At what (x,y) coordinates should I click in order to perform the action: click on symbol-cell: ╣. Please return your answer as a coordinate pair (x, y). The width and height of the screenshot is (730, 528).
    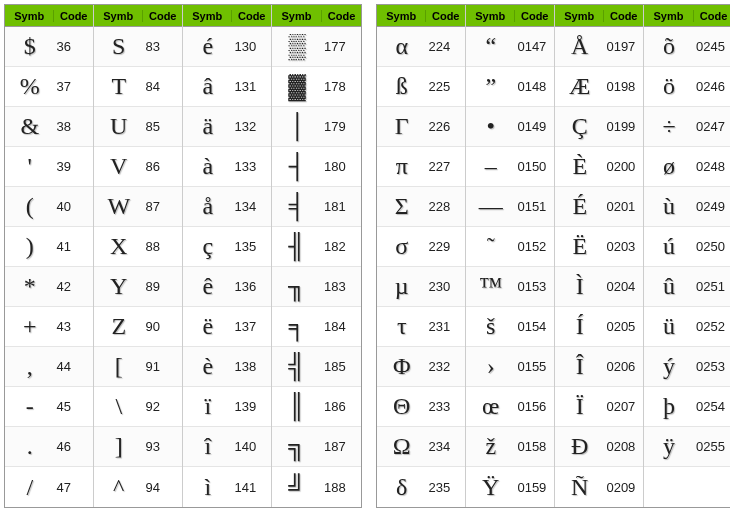
    Looking at the image, I should click on (297, 366).